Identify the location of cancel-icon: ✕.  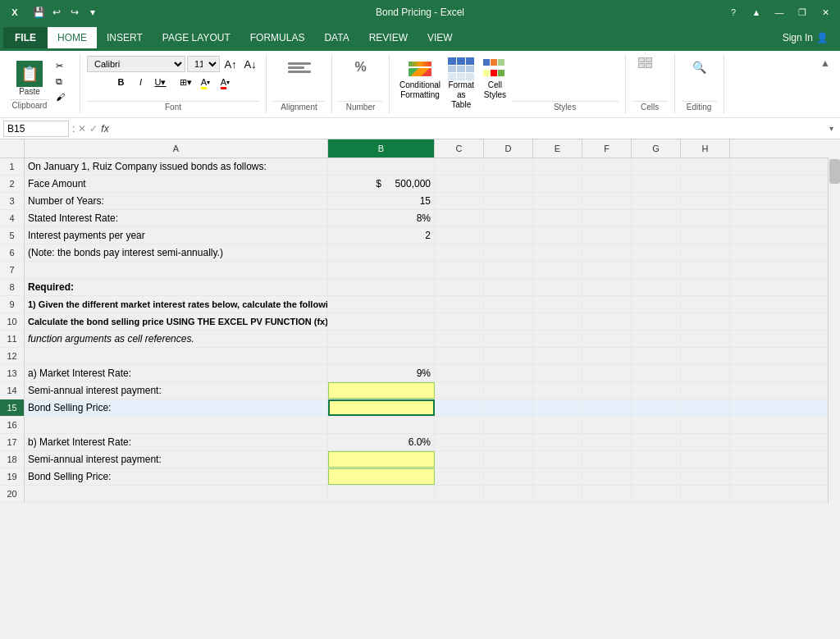
(82, 129).